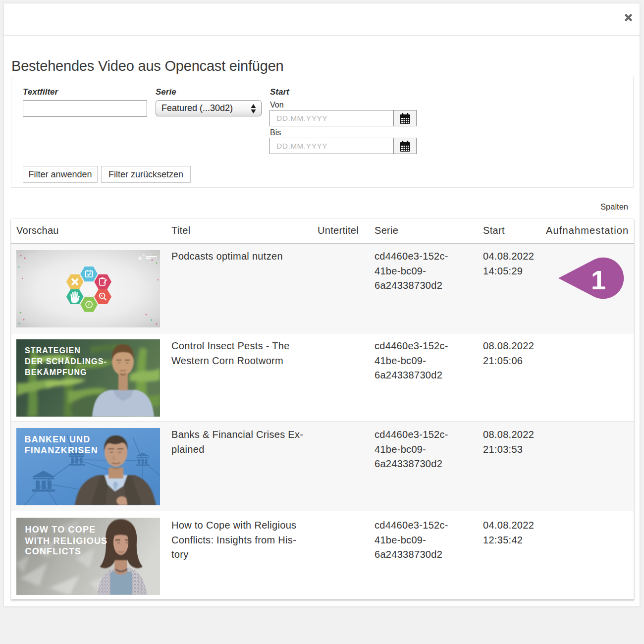 This screenshot has width=644, height=644. Describe the element at coordinates (66, 362) in the screenshot. I see `svg-text: DER SCHÄDLINGS-` at that location.